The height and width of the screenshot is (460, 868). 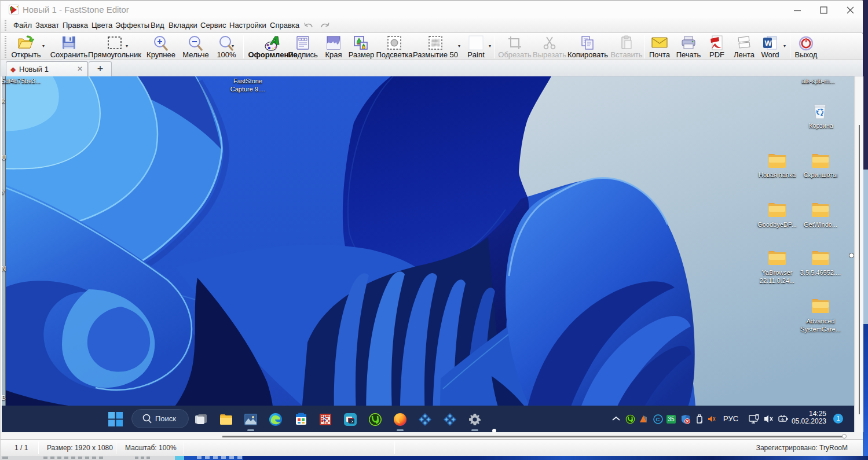 I want to click on svg-text: DFG, so click(x=435, y=45).